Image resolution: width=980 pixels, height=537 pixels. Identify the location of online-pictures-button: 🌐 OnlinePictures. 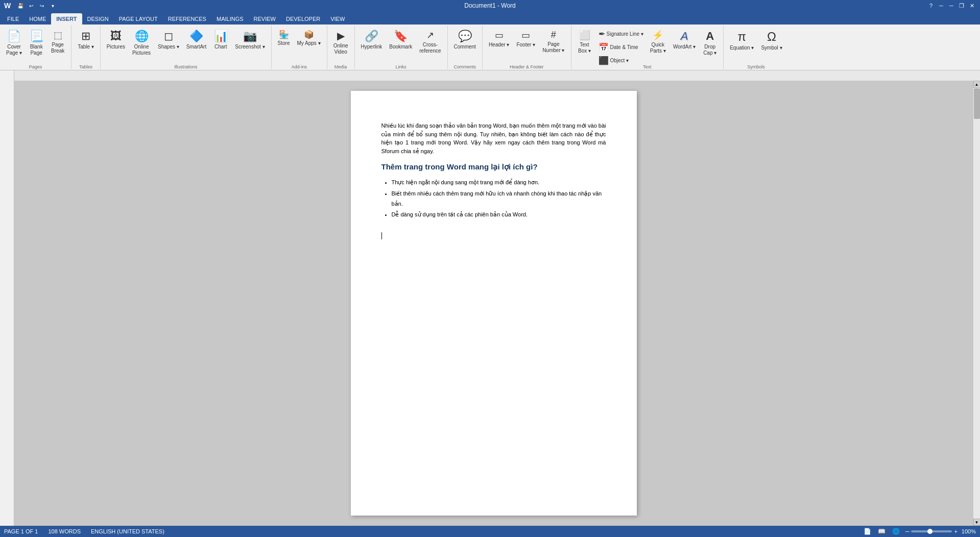
(141, 45).